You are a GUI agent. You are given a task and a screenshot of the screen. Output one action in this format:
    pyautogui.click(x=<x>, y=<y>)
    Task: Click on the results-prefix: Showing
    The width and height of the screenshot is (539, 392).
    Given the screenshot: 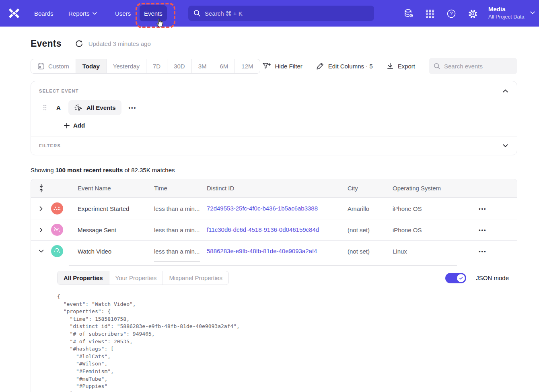 What is the action you would take?
    pyautogui.click(x=43, y=170)
    